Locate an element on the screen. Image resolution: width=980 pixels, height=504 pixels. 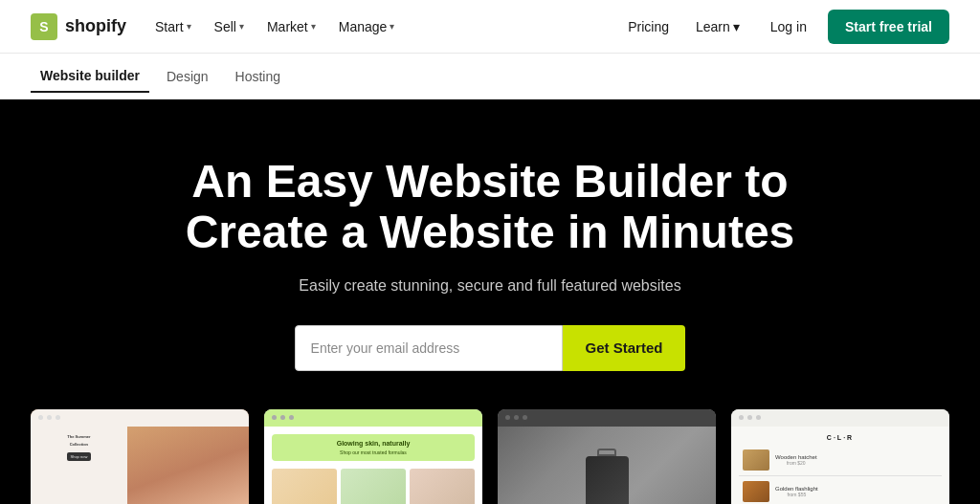
nav-item-start: Start ▾ is located at coordinates (173, 27).